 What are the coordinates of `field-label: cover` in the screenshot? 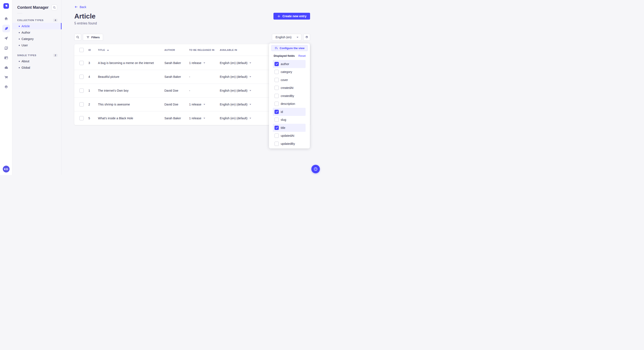 It's located at (284, 80).